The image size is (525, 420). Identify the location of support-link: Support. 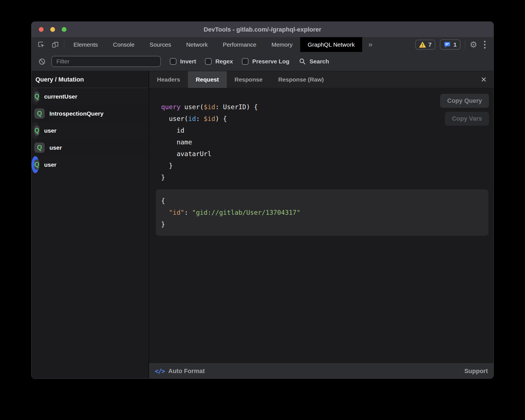
(476, 371).